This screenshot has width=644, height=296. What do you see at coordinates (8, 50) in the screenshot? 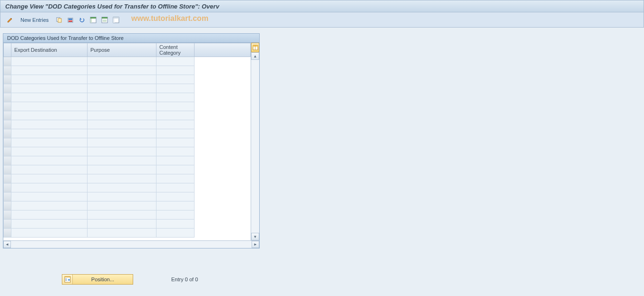
I see `select-all-column-header` at bounding box center [8, 50].